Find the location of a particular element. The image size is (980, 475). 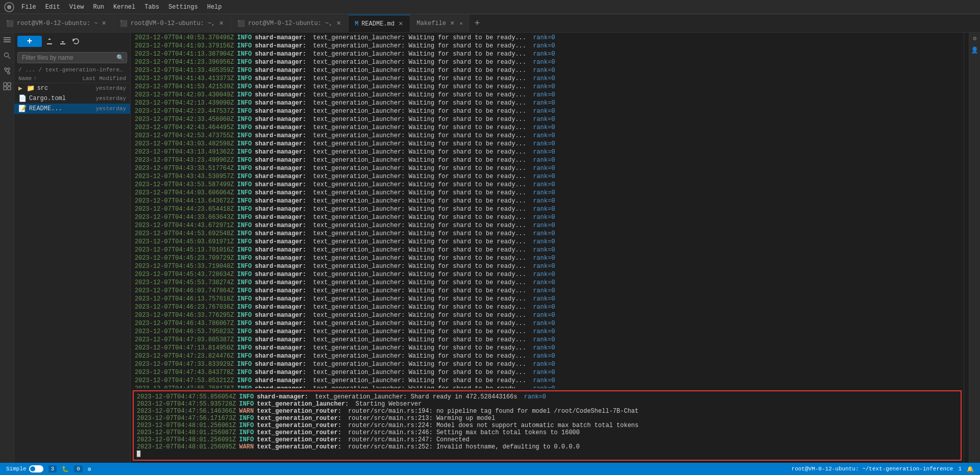

log-time: 2023-12-07T04:46:23.767036Z is located at coordinates (184, 307).